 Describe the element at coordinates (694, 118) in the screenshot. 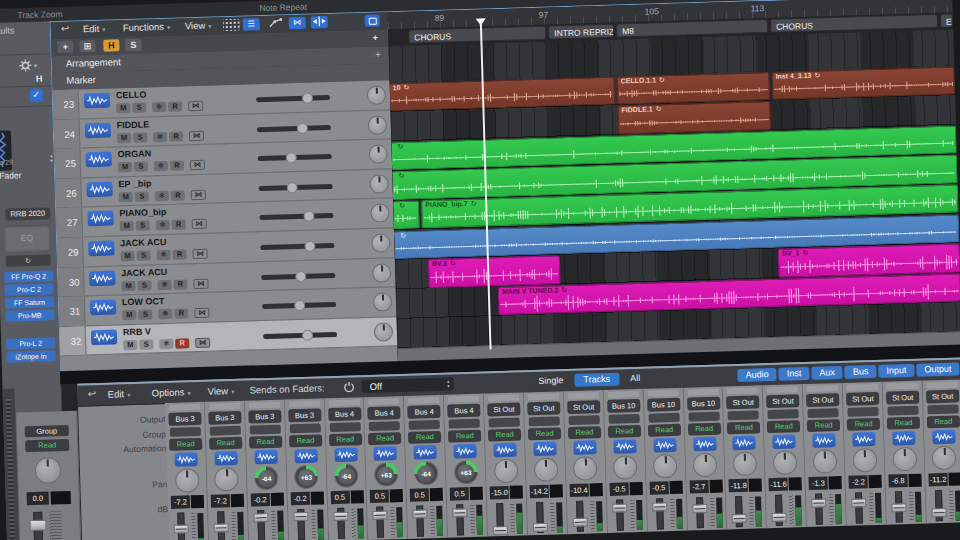

I see `audio-region: FIDDLE.1↻` at that location.